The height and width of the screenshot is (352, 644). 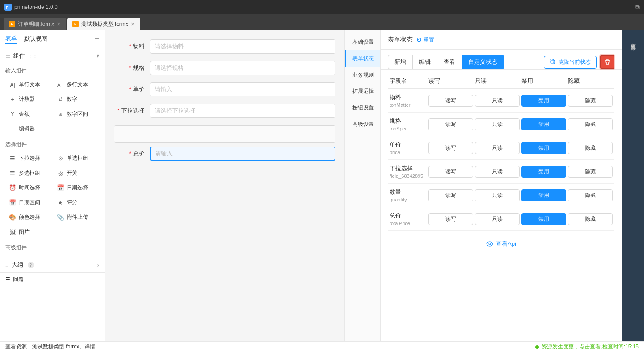 What do you see at coordinates (590, 148) in the screenshot?
I see `field-row-2-hidden: 隐藏` at bounding box center [590, 148].